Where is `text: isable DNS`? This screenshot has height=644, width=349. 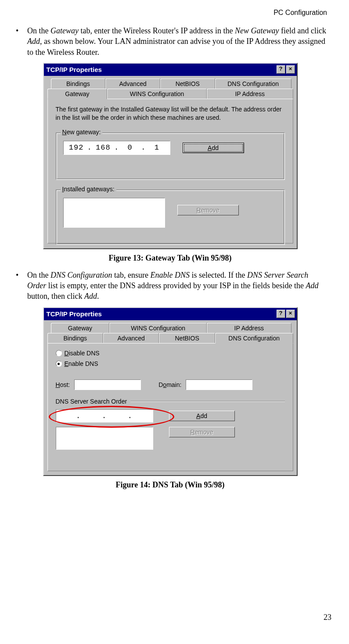
text: isable DNS is located at coordinates (84, 353).